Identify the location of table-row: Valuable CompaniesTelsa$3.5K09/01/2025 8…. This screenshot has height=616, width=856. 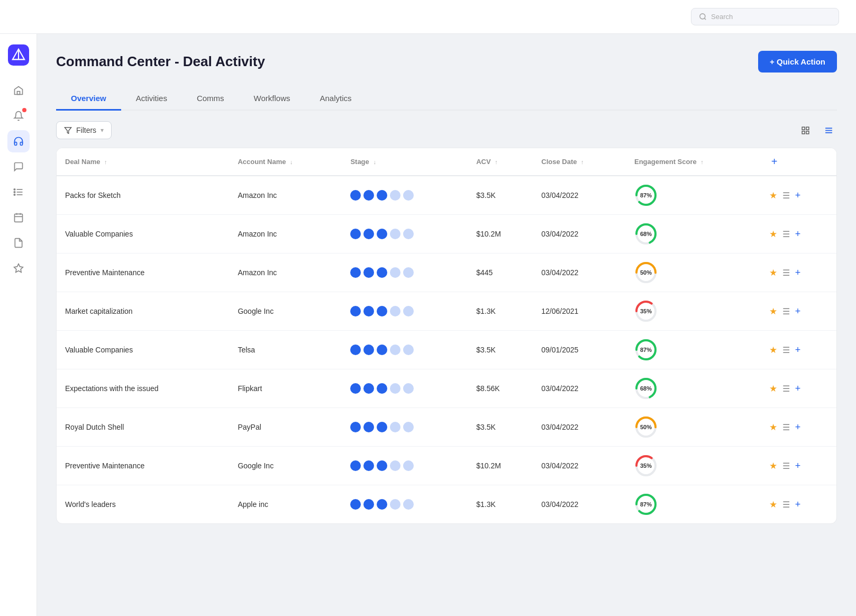
(447, 350).